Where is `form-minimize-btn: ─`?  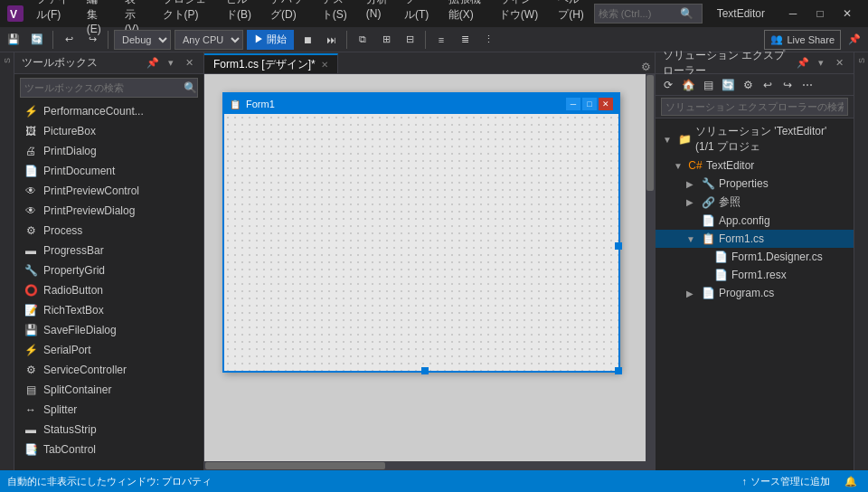
form-minimize-btn: ─ is located at coordinates (573, 104).